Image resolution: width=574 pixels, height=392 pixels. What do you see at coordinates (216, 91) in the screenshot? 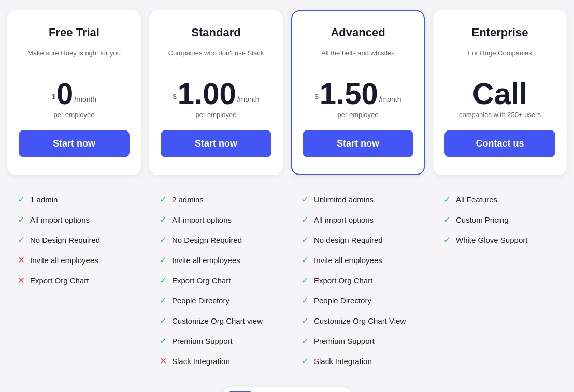
I see `price-block-standard: $1.00/month` at bounding box center [216, 91].